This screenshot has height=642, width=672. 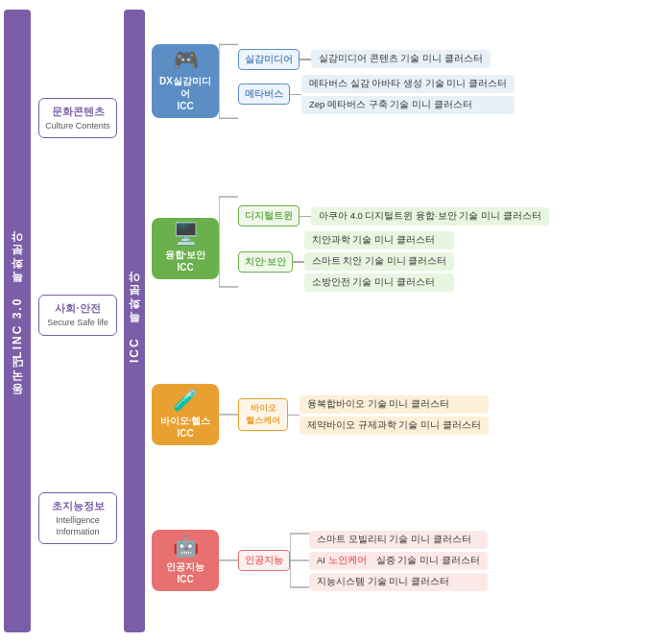 I want to click on branch-health-label: 바이오헬스케어, so click(x=263, y=415).